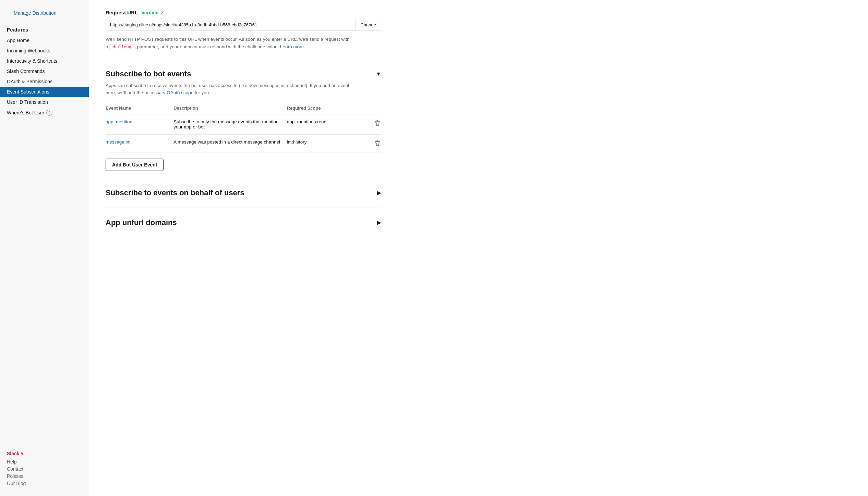 The image size is (868, 496). Describe the element at coordinates (243, 193) in the screenshot. I see `user-events-header: Subscribe to events on behalf of users ▶` at that location.